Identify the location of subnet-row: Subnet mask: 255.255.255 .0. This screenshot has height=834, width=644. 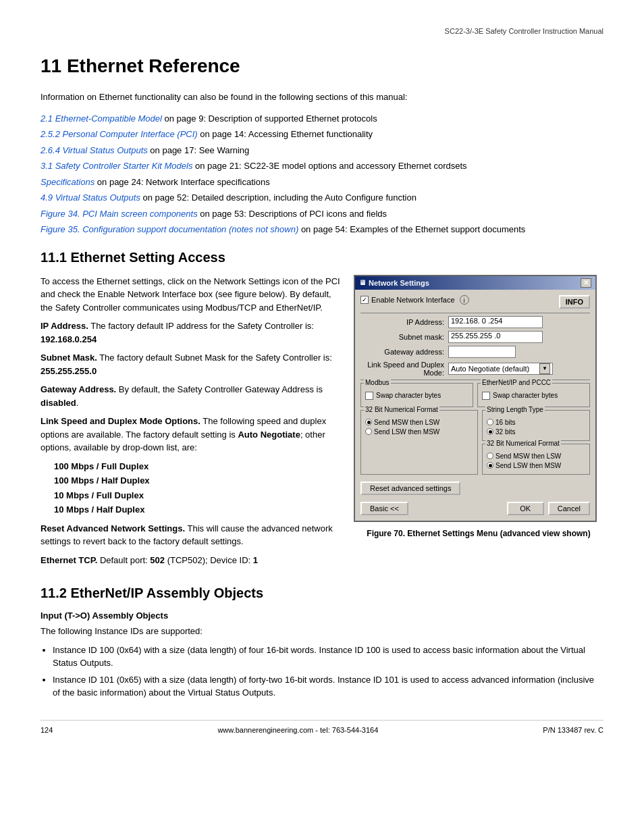
(475, 337).